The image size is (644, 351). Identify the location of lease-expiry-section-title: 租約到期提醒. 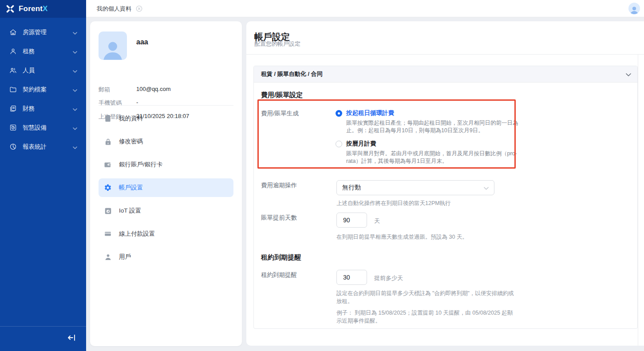
(281, 257).